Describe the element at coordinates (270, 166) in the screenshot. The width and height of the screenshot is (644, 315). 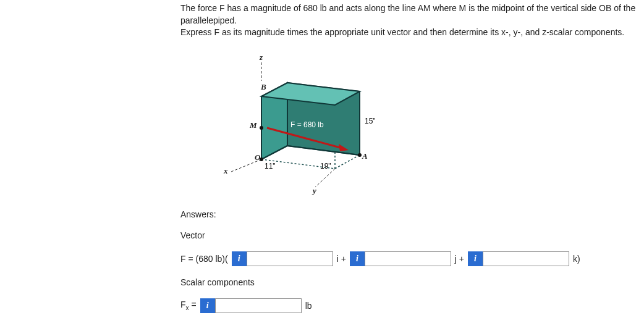
I see `dim-depth: 11"` at that location.